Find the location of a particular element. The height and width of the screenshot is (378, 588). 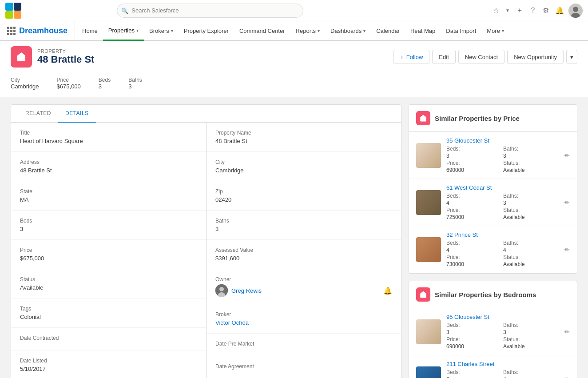

property-name-value: 48 Brattle St is located at coordinates (304, 141).